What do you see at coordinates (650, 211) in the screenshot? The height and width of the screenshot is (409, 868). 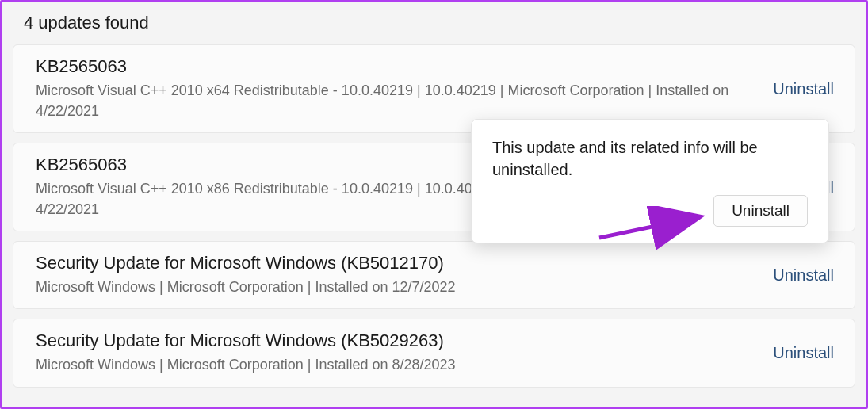 I see `popover-actions: Uninstall` at bounding box center [650, 211].